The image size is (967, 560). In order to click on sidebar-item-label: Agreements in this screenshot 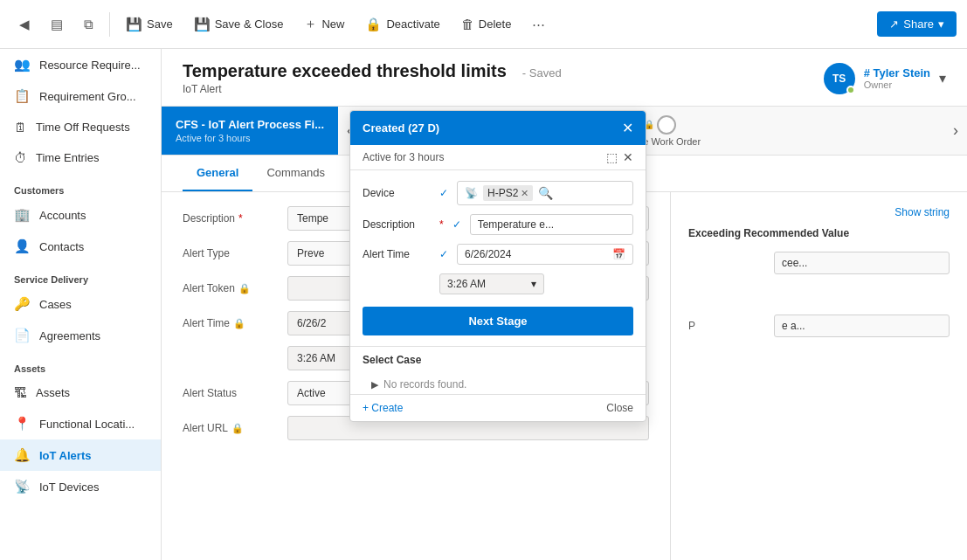, I will do `click(70, 335)`.